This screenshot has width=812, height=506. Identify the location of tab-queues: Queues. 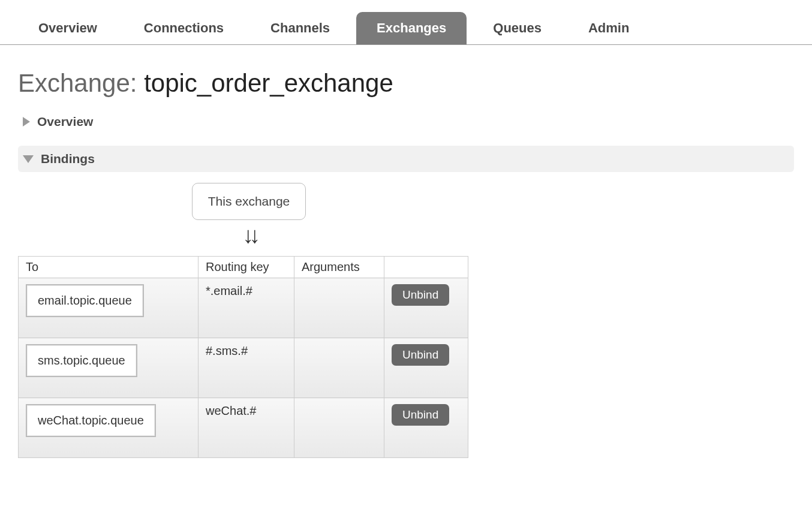
(517, 28).